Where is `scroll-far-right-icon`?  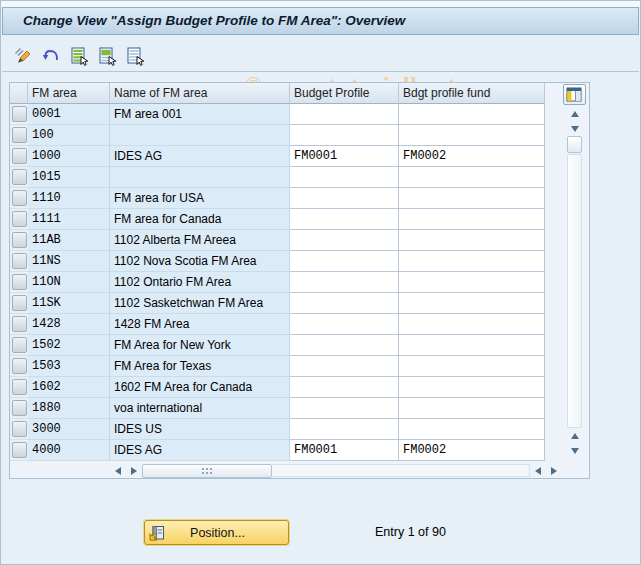 scroll-far-right-icon is located at coordinates (554, 470).